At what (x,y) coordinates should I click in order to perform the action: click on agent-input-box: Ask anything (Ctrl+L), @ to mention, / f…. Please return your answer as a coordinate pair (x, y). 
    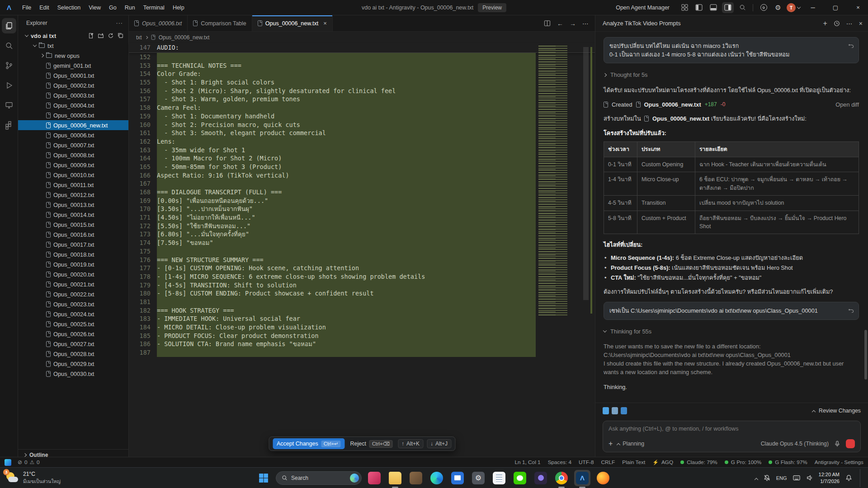
    Looking at the image, I should click on (731, 436).